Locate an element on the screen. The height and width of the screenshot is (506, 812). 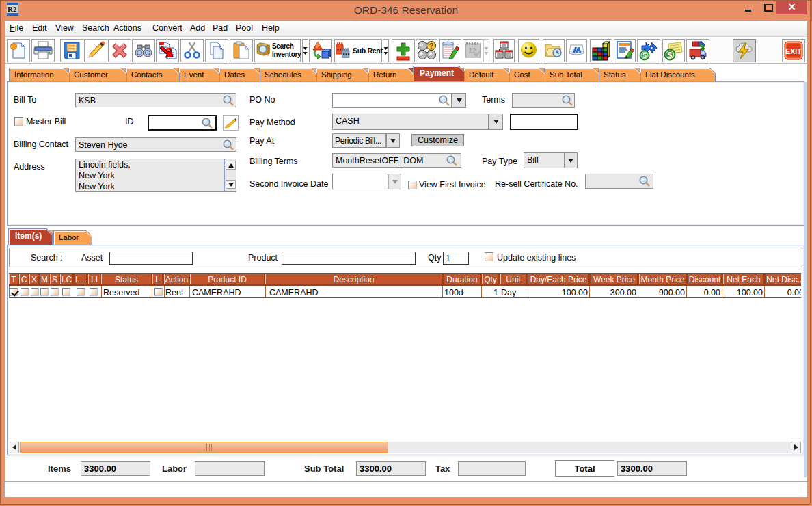
svg-text: Item(s) is located at coordinates (29, 236).